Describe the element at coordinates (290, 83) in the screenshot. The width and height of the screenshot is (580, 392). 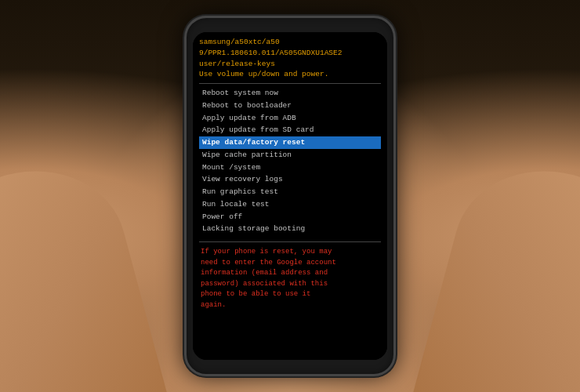
I see `divider-top` at that location.